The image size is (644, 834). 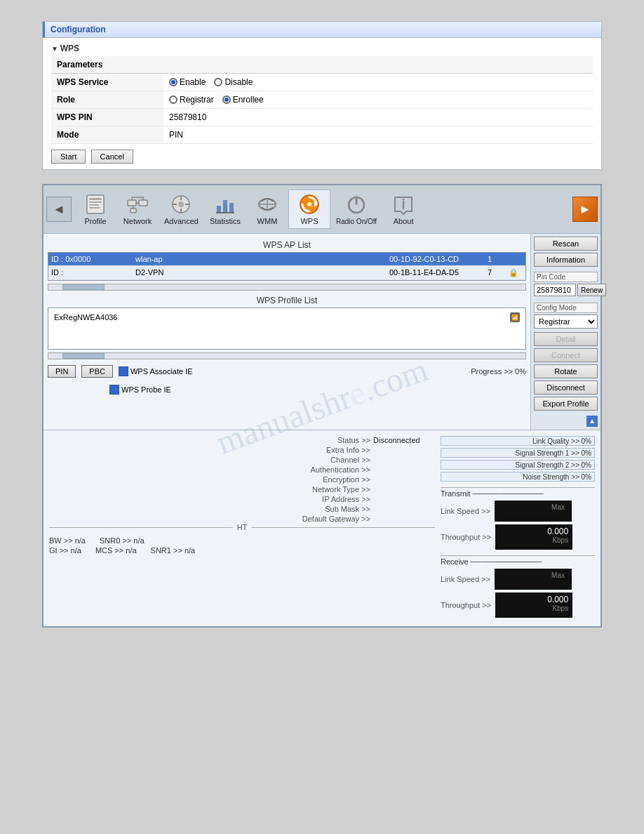 I want to click on profile-list-scrollbar, so click(x=287, y=356).